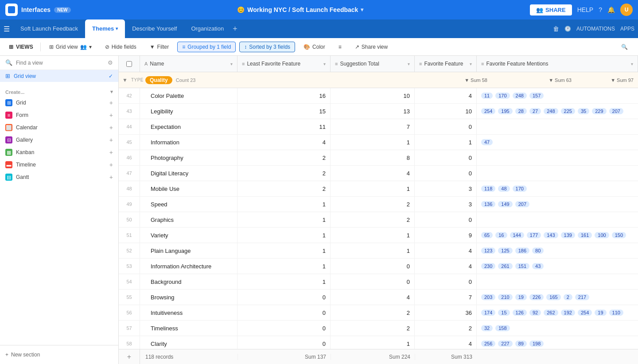  Describe the element at coordinates (488, 297) in the screenshot. I see `mention-tag: 203` at that location.